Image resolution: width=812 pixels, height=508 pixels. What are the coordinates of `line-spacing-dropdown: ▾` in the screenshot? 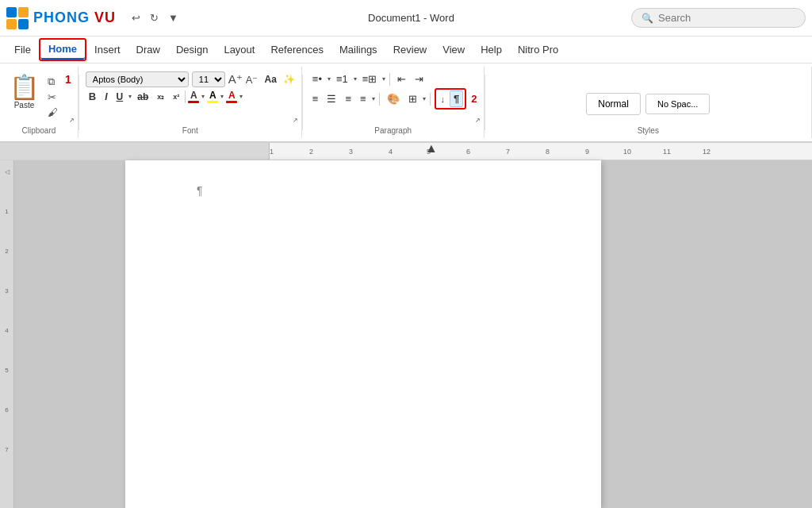 It's located at (373, 98).